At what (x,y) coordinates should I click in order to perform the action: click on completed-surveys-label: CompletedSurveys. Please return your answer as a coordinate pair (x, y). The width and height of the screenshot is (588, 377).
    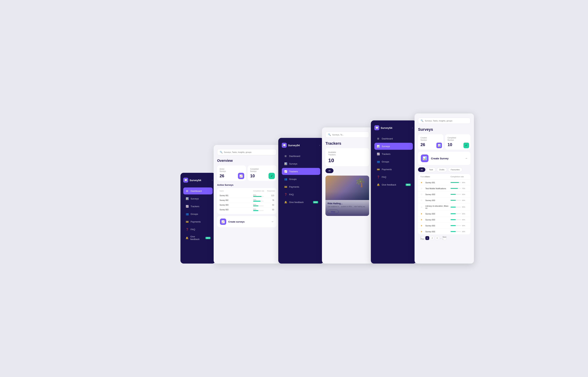
    Looking at the image, I should click on (458, 139).